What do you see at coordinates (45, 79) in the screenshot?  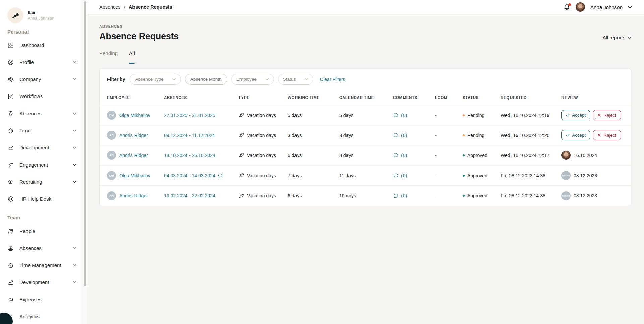 I see `sidebar-item-company: Company` at bounding box center [45, 79].